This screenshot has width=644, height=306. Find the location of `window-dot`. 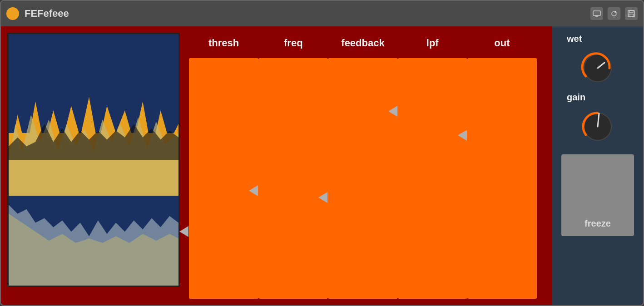

window-dot is located at coordinates (13, 14).